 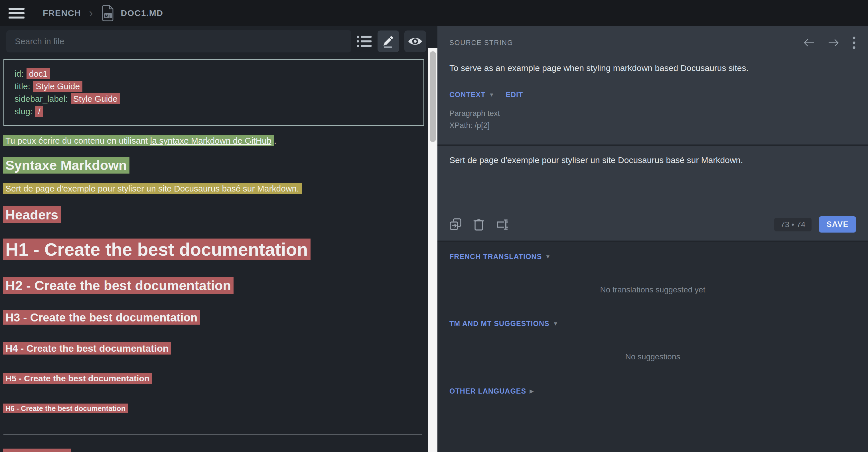 What do you see at coordinates (653, 290) in the screenshot?
I see `french-translations-empty-message: No translations suggested yet` at bounding box center [653, 290].